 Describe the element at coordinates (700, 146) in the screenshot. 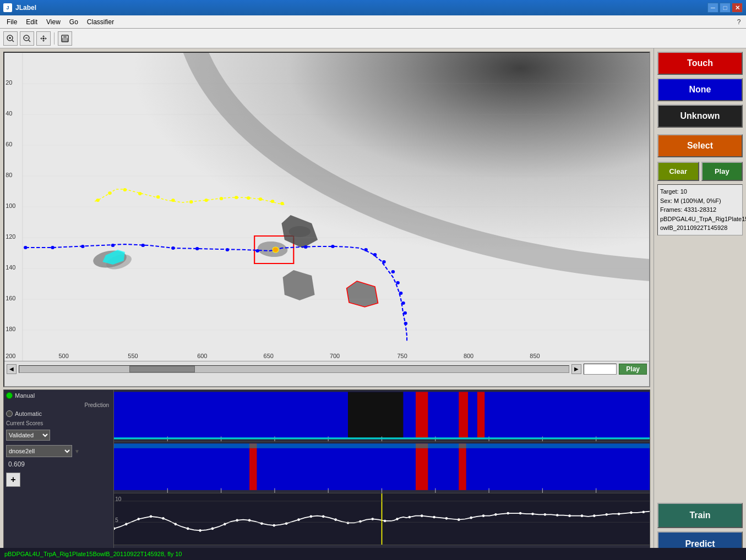

I see `select-button: Select` at that location.